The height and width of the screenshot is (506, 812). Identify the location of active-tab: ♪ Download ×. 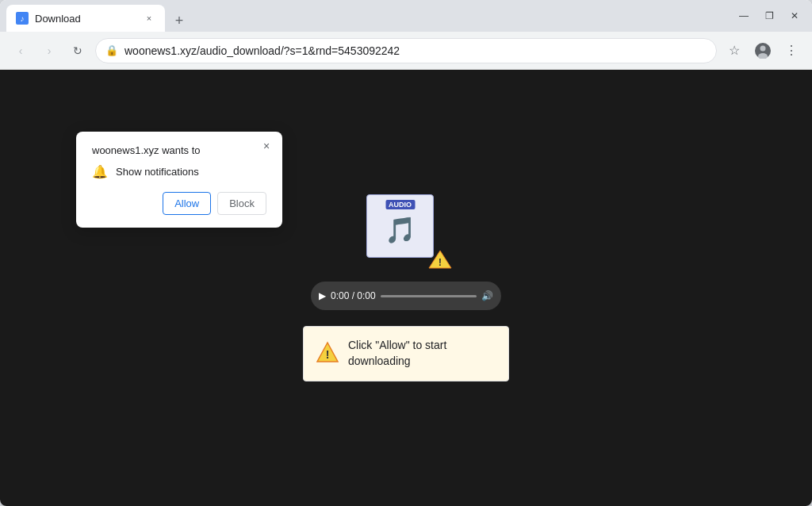
(86, 18).